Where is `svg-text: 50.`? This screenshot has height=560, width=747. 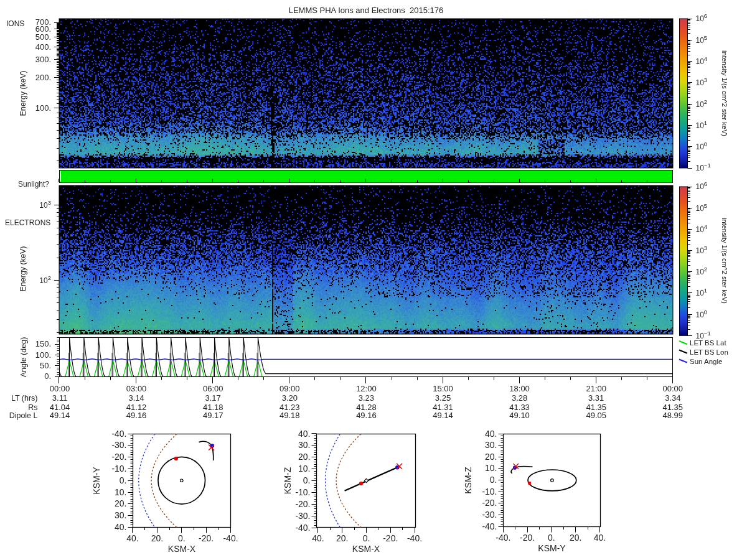 svg-text: 50. is located at coordinates (45, 366).